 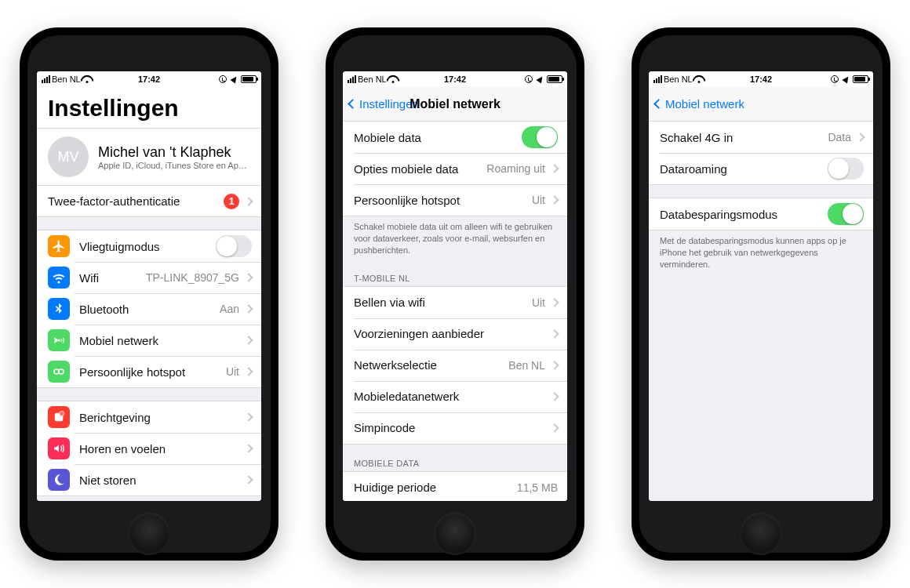 What do you see at coordinates (417, 169) in the screenshot?
I see `data-options-label: Opties mobiele data` at bounding box center [417, 169].